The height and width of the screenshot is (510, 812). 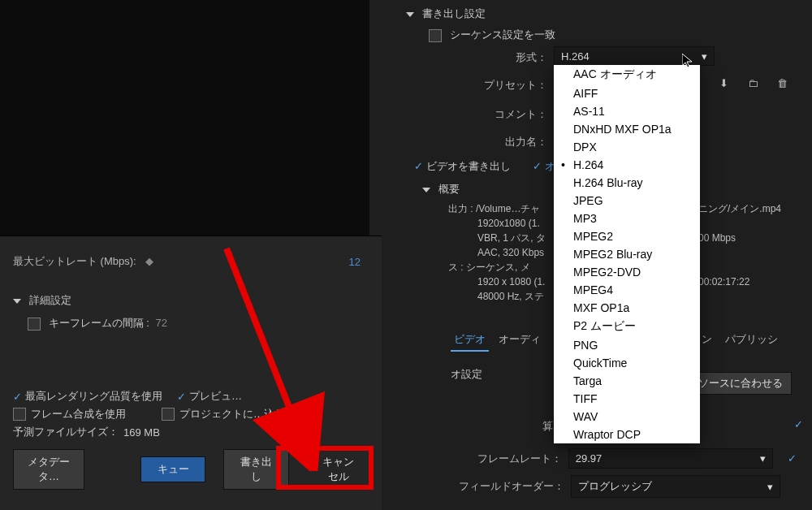 I want to click on format-option: P2 ムービー, so click(x=627, y=326).